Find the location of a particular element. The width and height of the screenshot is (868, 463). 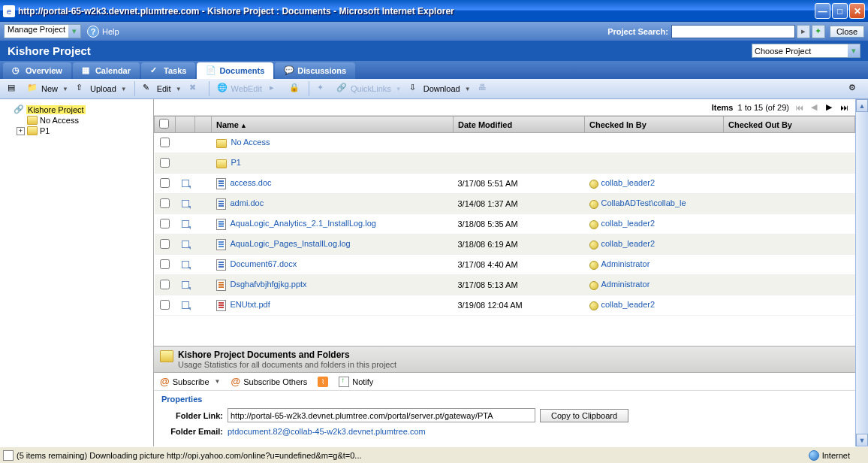

tab-calendar: ▦Calendar is located at coordinates (107, 71).